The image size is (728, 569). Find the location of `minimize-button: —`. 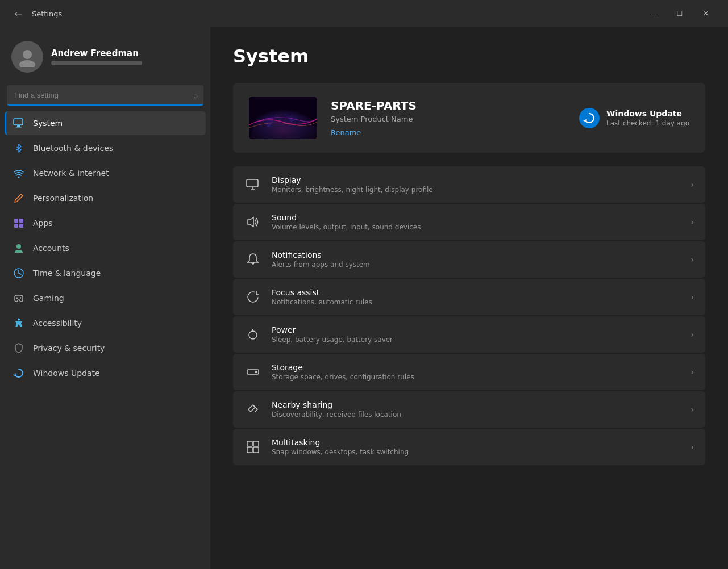

minimize-button: — is located at coordinates (654, 14).